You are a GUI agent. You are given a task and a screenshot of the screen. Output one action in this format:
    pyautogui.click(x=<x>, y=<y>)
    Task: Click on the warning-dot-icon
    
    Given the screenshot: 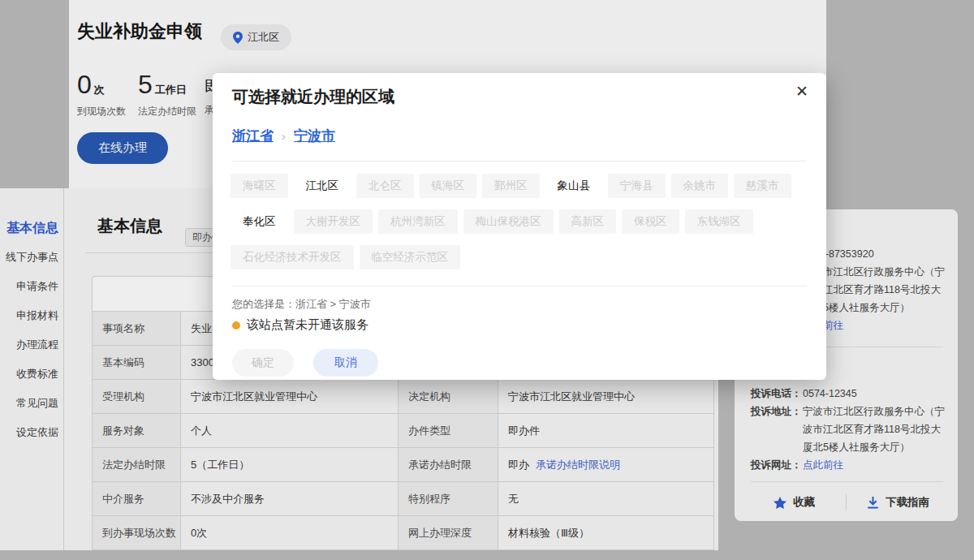 What is the action you would take?
    pyautogui.click(x=236, y=325)
    